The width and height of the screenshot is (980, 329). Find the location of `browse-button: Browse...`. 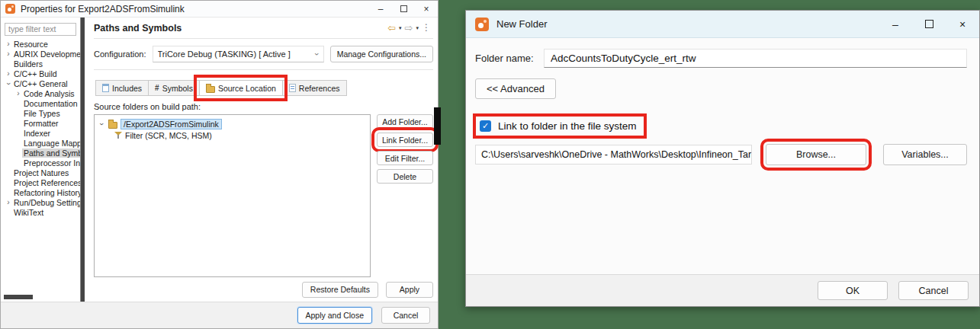

browse-button: Browse... is located at coordinates (816, 155).